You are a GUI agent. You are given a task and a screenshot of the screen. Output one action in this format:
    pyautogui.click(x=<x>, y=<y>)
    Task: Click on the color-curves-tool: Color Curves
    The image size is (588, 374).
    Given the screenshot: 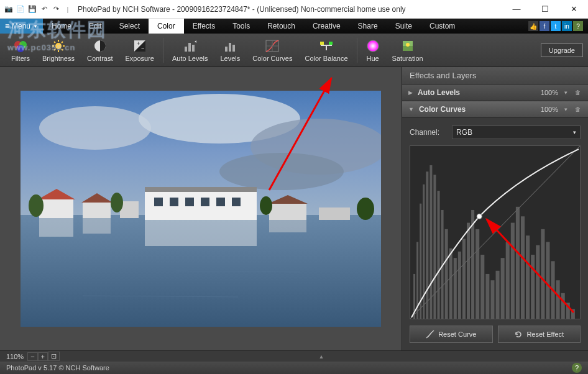 What is the action you would take?
    pyautogui.click(x=272, y=50)
    